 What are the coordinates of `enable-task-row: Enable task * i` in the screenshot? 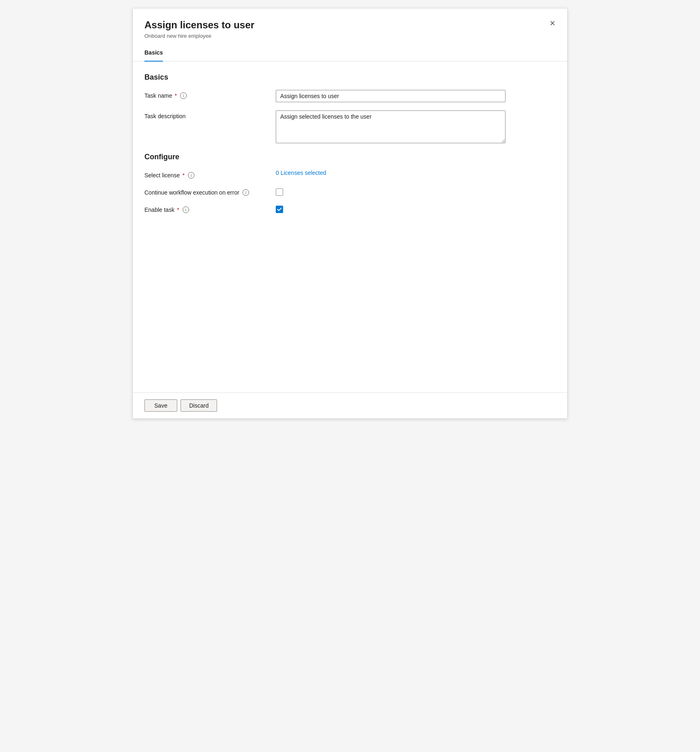 It's located at (350, 209).